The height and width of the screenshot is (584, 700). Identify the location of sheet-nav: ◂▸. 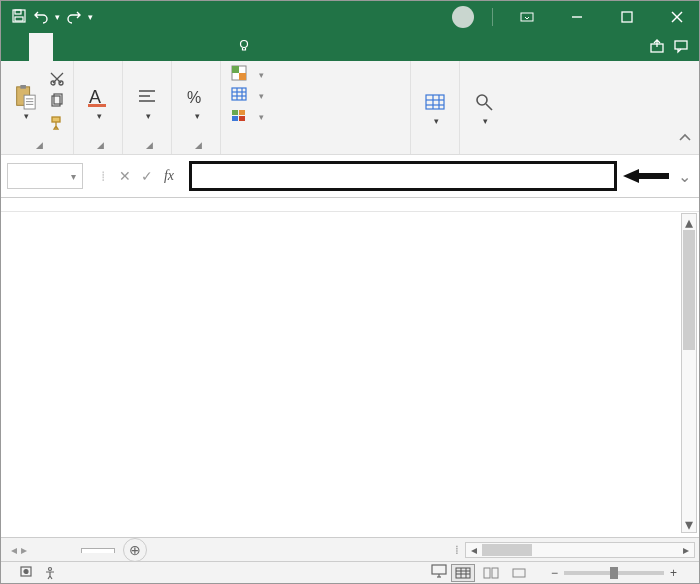
(41, 550).